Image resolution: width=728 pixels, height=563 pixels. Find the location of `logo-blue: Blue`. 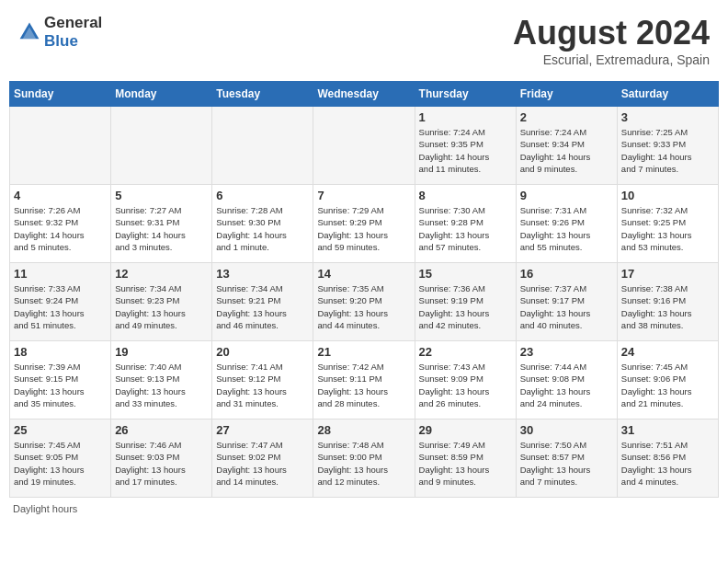

logo-blue: Blue is located at coordinates (61, 40).